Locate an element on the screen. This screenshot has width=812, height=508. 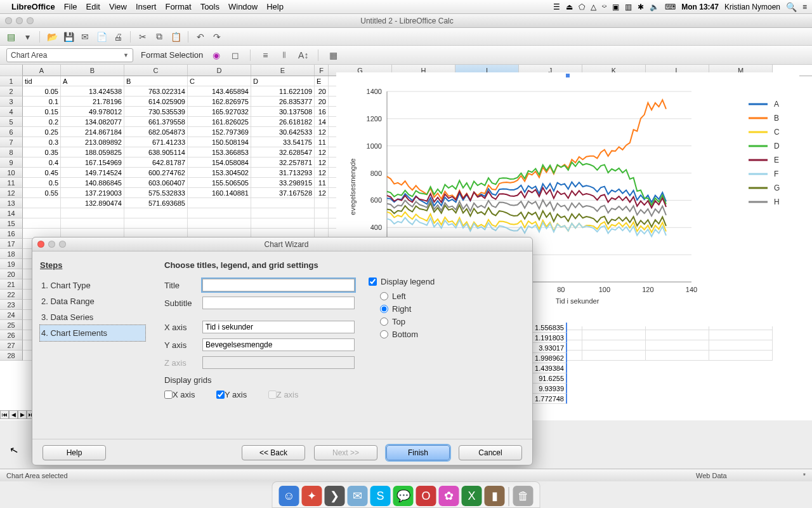
paste-icon: 📋 is located at coordinates (176, 37).